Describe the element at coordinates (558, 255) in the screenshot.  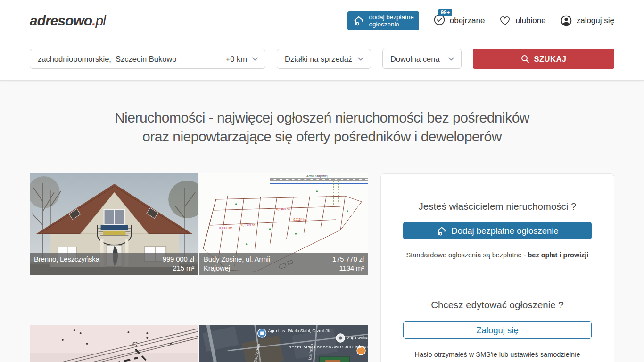
I see `owner-note-bold: bez opłat i prowizji` at that location.